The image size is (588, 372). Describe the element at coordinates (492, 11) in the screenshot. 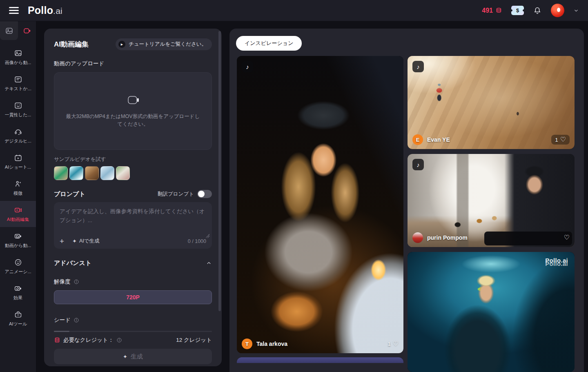

I see `credits-balance: 491` at that location.